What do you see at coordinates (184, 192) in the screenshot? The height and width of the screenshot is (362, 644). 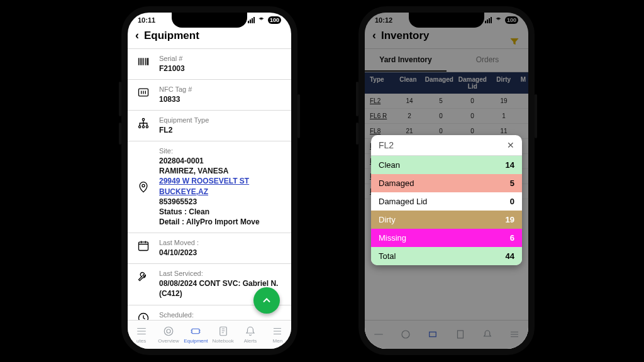 I see `site-addr2-link: BUCKEYE,AZ` at bounding box center [184, 192].